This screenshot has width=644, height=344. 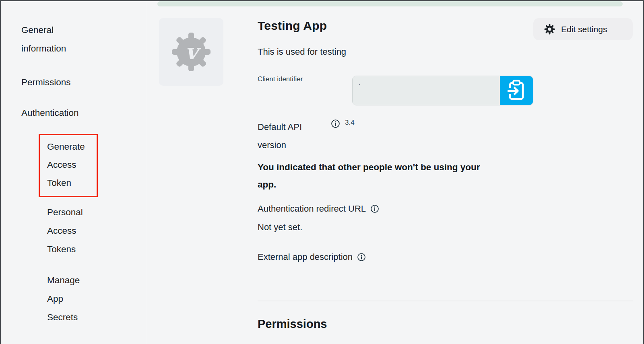 I want to click on sidebar-item-generate-access-token: Generate Access Token, so click(x=68, y=166).